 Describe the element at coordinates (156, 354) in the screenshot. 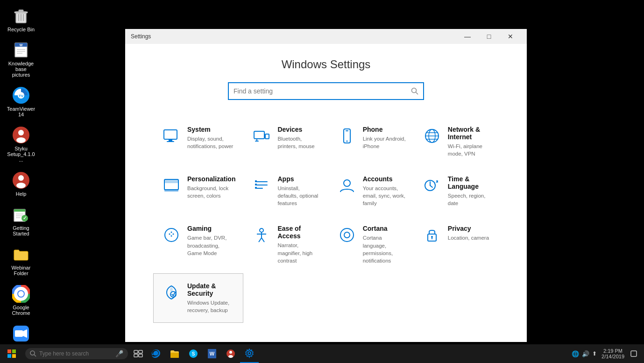

I see `taskbar-app-edge` at that location.